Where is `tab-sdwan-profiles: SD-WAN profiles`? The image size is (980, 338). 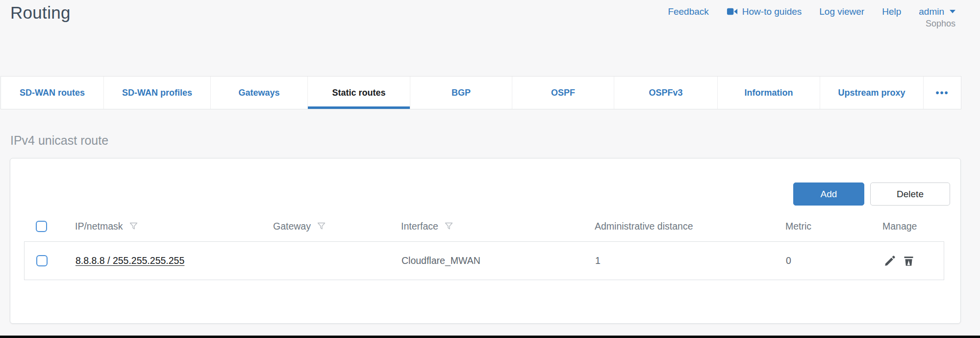
tab-sdwan-profiles: SD-WAN profiles is located at coordinates (157, 93).